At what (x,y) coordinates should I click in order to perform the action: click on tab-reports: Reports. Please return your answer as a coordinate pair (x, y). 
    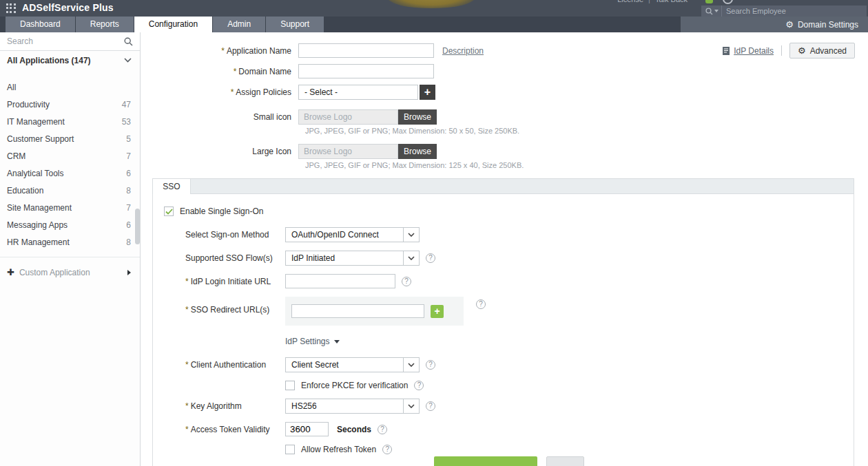
    Looking at the image, I should click on (105, 25).